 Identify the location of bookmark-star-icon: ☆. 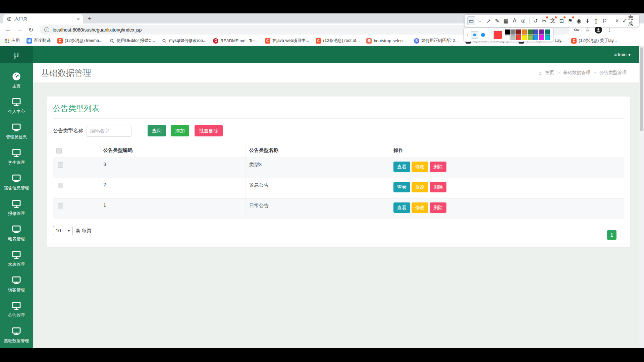
(588, 29).